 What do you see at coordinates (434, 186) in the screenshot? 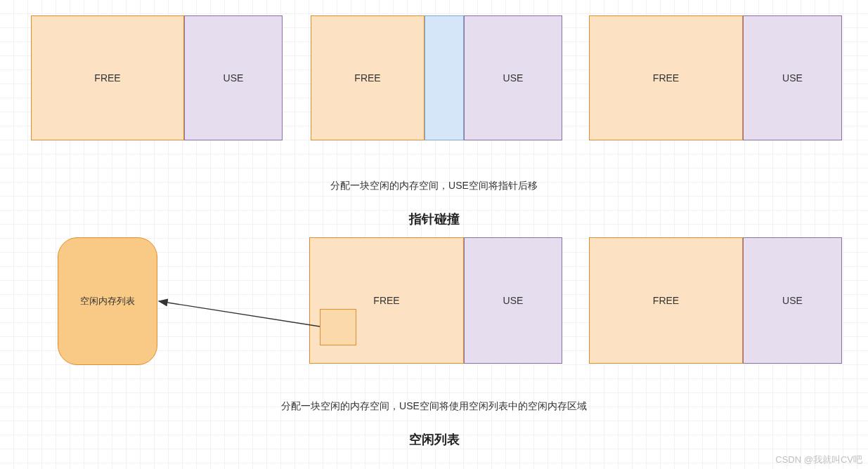
I see `row1-caption: 分配一块空闲的内存空间，USE空间将指针后移` at bounding box center [434, 186].